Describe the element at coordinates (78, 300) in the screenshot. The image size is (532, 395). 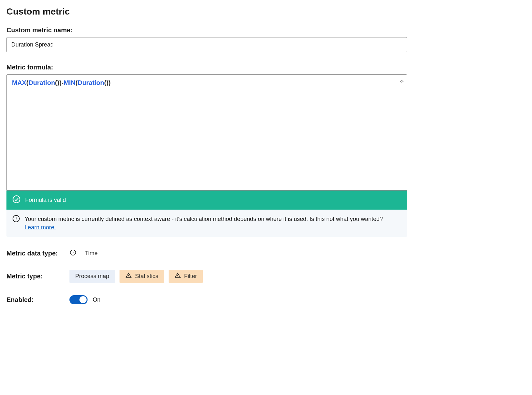
I see `enabled-toggle` at that location.